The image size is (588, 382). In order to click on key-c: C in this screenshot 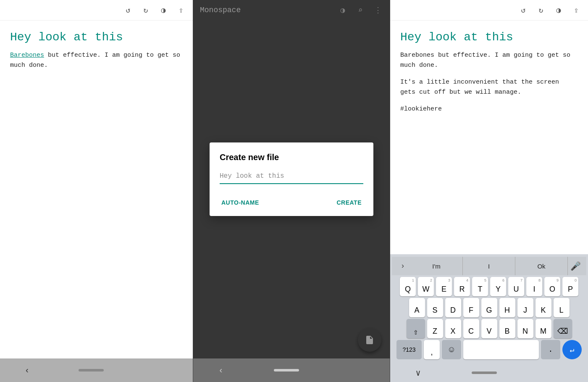, I will do `click(471, 329)`.